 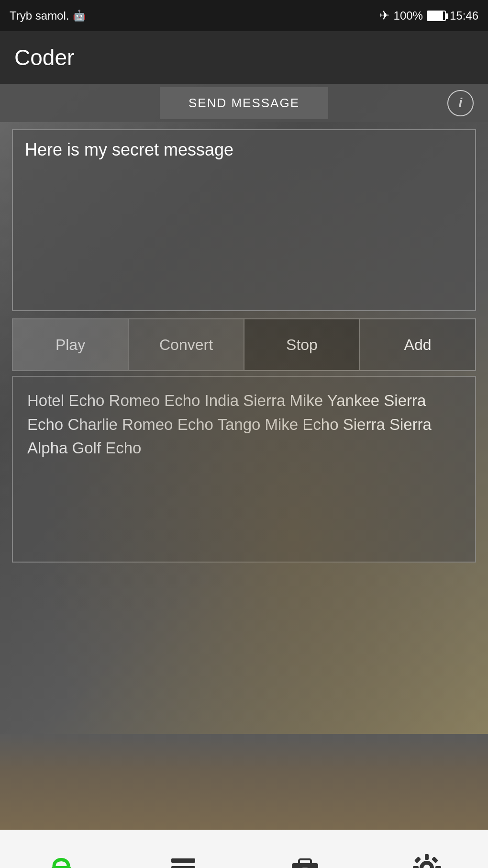 I want to click on blurred-transition, so click(x=244, y=782).